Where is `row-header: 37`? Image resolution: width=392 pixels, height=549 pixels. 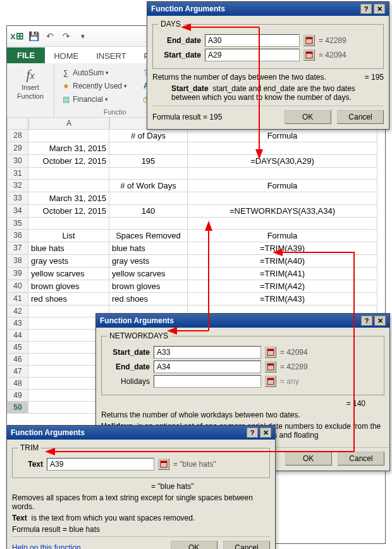
row-header: 37 is located at coordinates (18, 249).